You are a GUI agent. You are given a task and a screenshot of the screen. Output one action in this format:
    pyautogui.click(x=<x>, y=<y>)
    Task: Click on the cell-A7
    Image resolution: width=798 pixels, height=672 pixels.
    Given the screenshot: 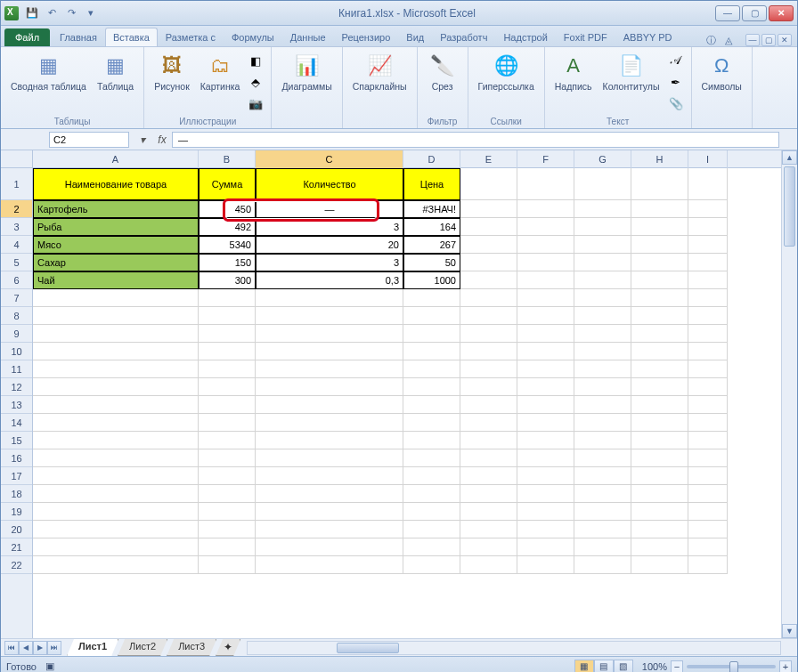 What is the action you would take?
    pyautogui.click(x=116, y=298)
    